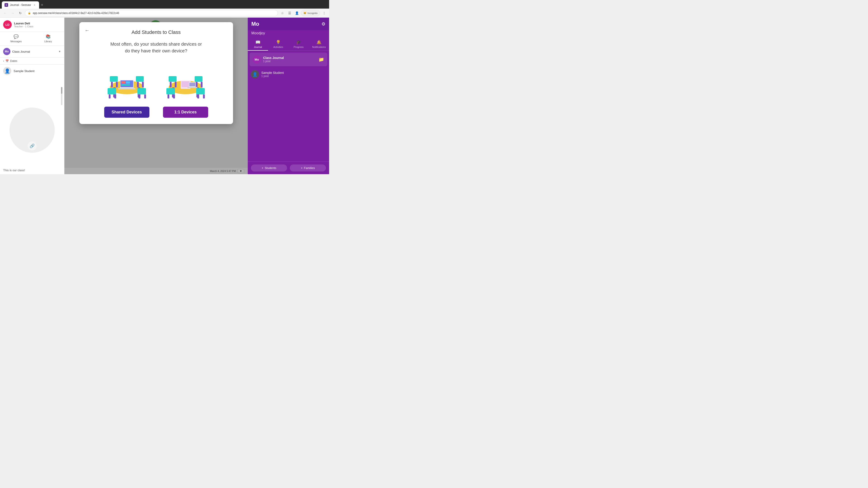  Describe the element at coordinates (21, 5) in the screenshot. I see `tab-title: Journal - Seesaw` at that location.